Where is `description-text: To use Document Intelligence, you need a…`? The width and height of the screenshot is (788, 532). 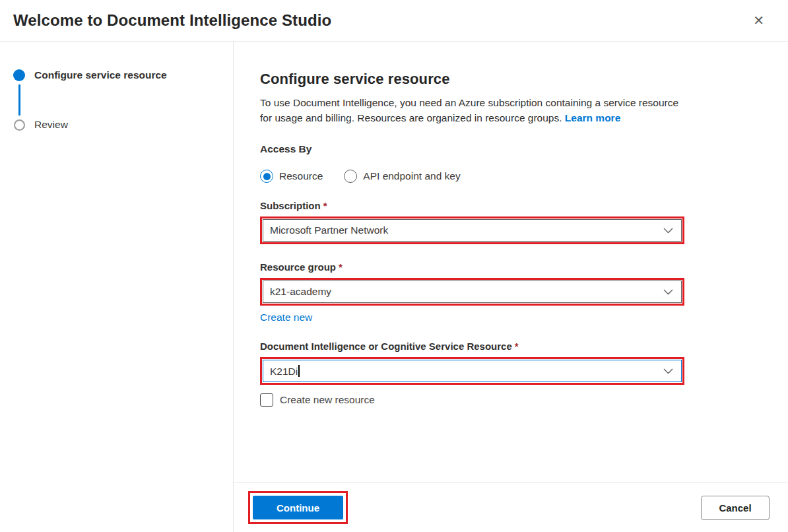 description-text: To use Document Intelligence, you need a… is located at coordinates (472, 110).